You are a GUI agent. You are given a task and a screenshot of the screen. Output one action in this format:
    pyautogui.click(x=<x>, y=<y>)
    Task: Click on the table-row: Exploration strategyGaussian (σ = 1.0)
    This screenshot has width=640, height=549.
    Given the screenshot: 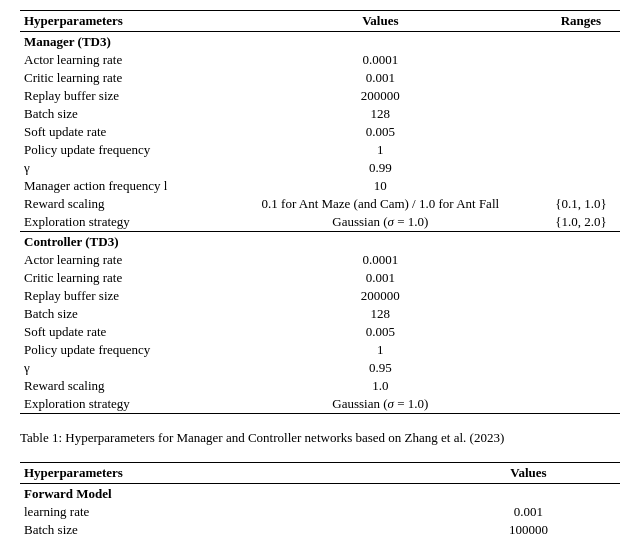 What is the action you would take?
    pyautogui.click(x=320, y=404)
    